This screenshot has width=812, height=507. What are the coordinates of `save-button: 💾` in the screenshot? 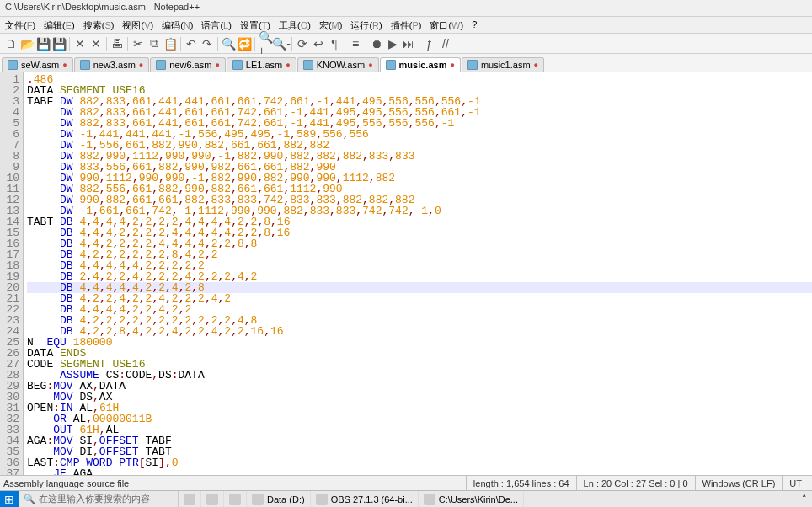 It's located at (43, 44).